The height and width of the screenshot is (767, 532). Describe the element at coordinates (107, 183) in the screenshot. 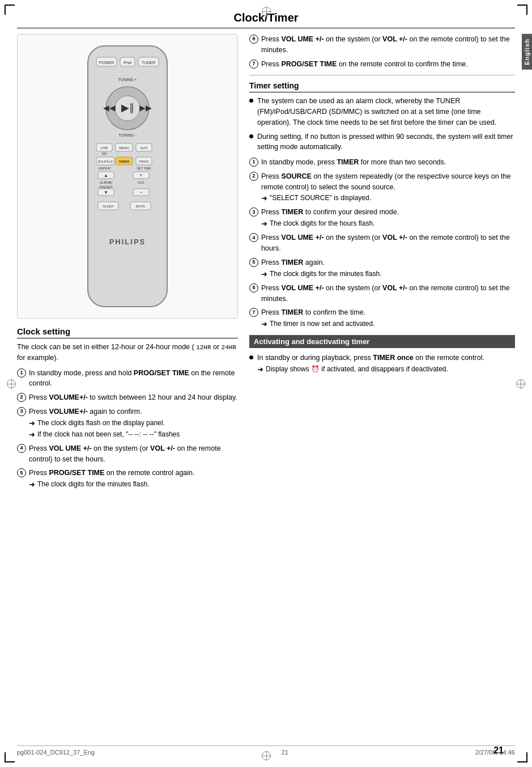

I see `svg-text: ALBUM/` at that location.